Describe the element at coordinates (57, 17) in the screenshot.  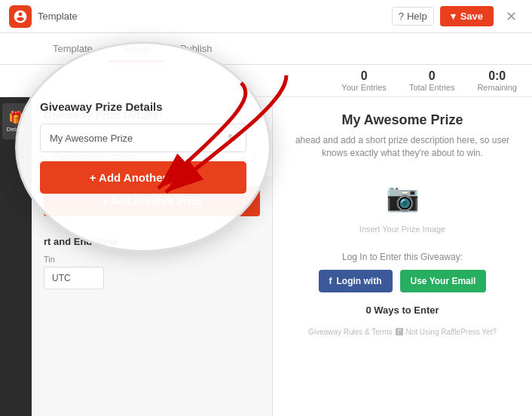
I see `template-label: Template` at that location.